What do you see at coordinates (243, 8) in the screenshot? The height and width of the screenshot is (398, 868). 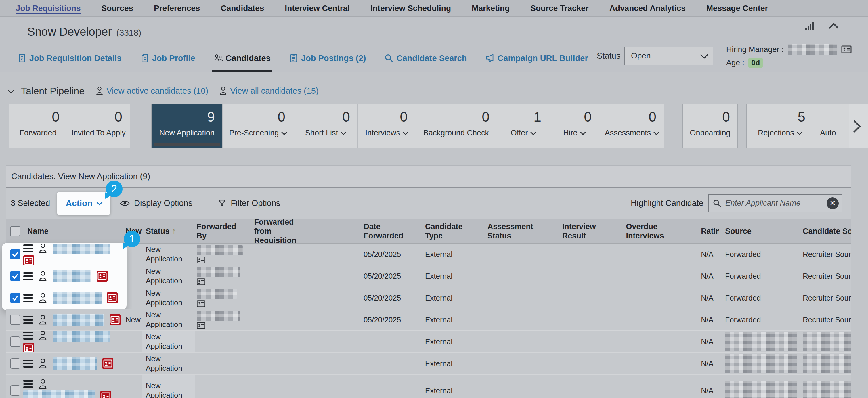 I see `nav-item-candidates: Candidates` at bounding box center [243, 8].